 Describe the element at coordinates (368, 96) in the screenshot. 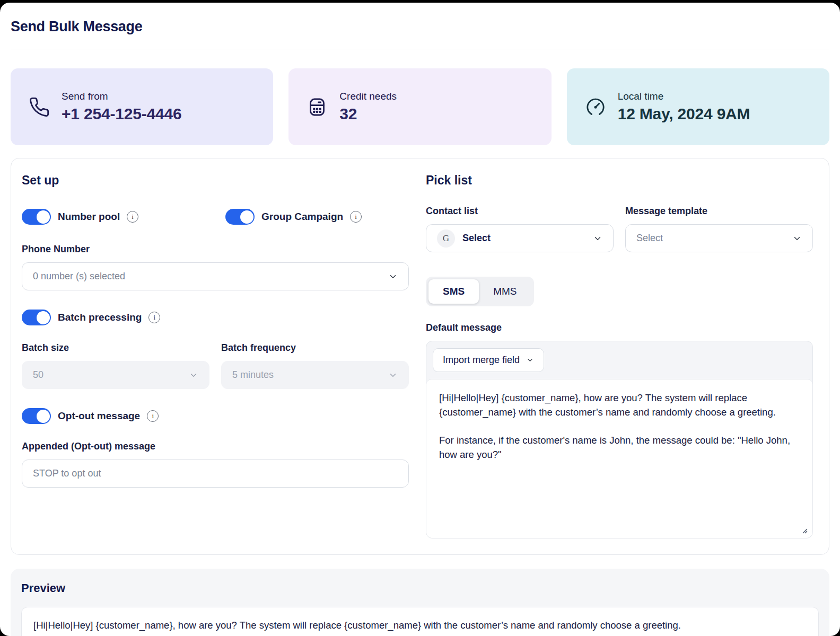

I see `credit-needs-label: Credit needs` at that location.